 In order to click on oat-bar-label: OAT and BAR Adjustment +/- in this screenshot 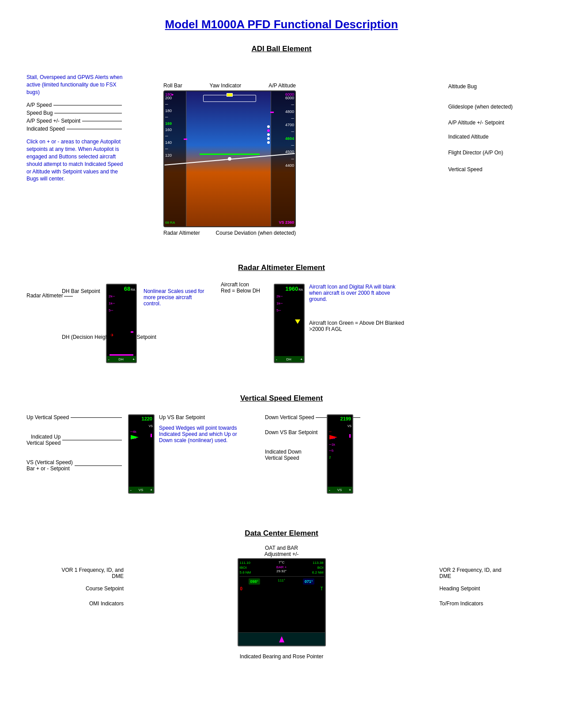, I will do `click(282, 551)`.